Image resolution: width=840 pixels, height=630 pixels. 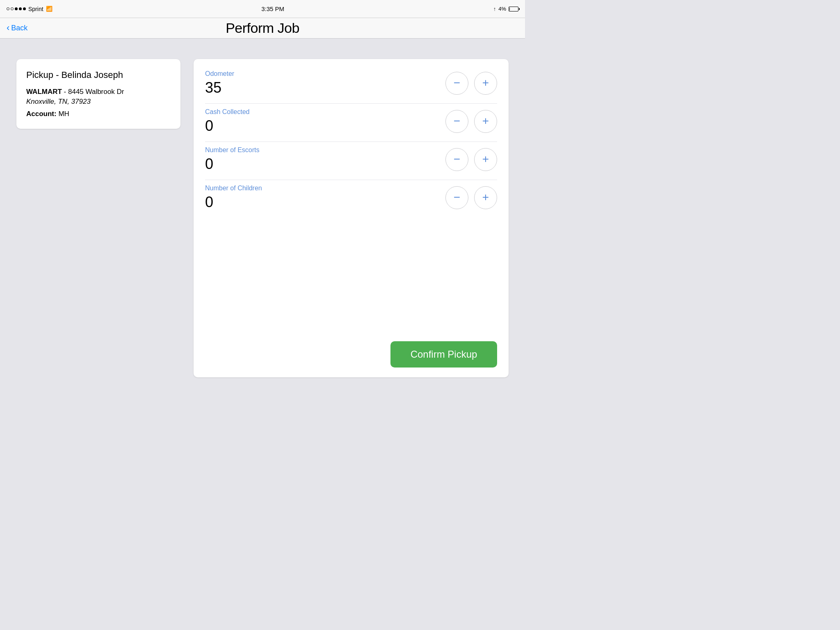 What do you see at coordinates (486, 121) in the screenshot?
I see `cash-increment-button: +` at bounding box center [486, 121].